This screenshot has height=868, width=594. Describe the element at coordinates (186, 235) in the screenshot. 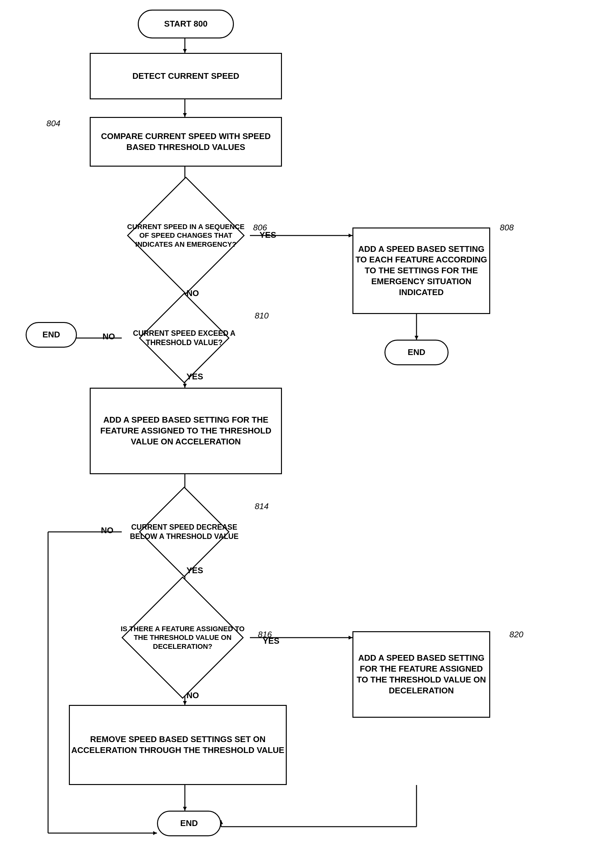

I see `diamond-806-text: CURRENT SPEED IN A SEQUENCE OF SPEED CHA…` at that location.